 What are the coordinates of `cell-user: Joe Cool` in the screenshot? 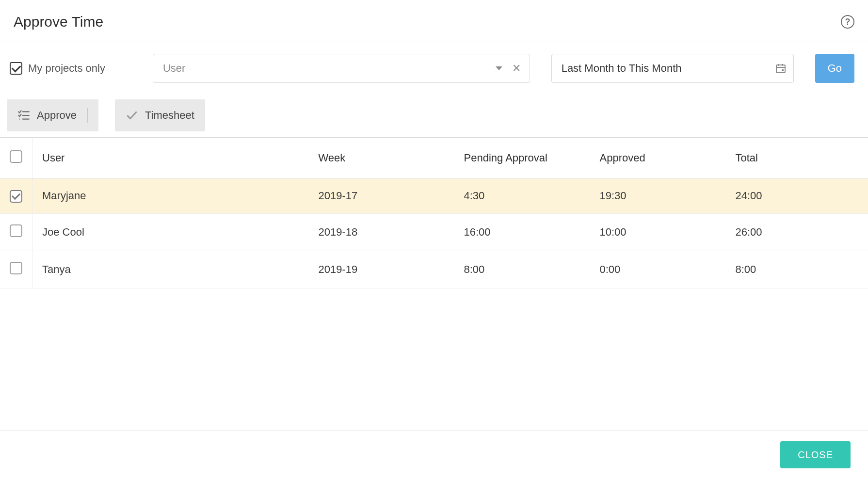 It's located at (171, 232).